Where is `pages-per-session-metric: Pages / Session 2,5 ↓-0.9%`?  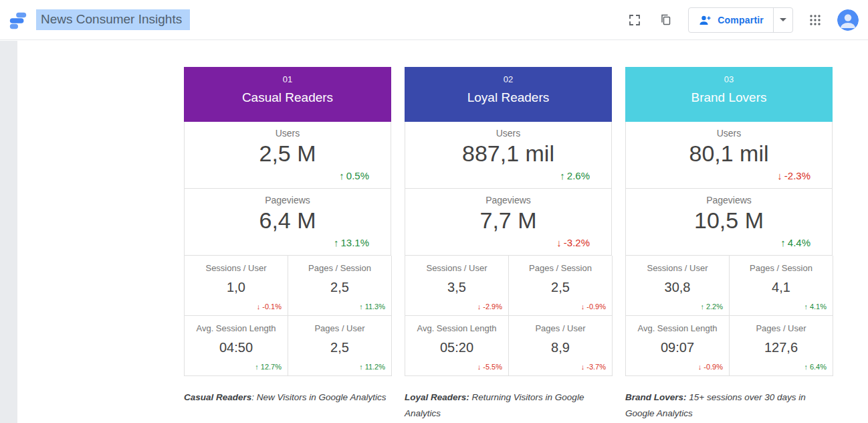
pages-per-session-metric: Pages / Session 2,5 ↓-0.9% is located at coordinates (560, 286).